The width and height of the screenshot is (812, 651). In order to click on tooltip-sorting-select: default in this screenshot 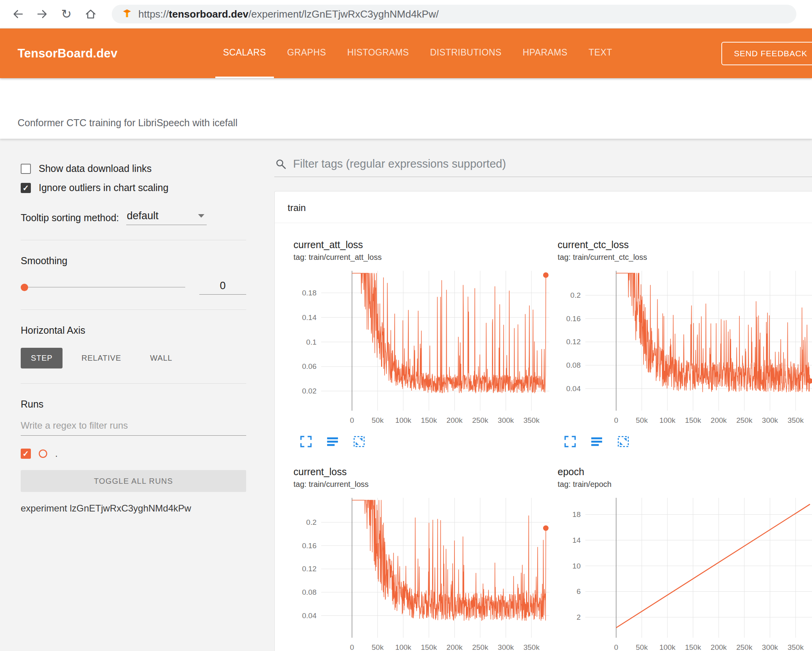, I will do `click(166, 217)`.